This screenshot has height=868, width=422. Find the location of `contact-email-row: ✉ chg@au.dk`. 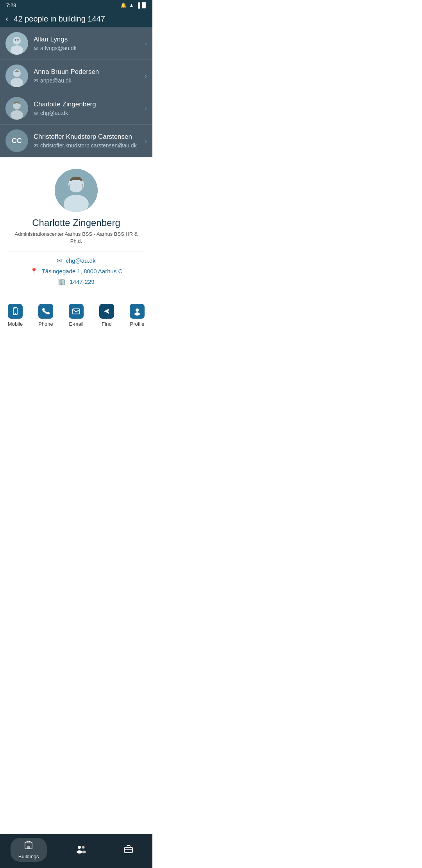

contact-email-row: ✉ chg@au.dk is located at coordinates (86, 113).